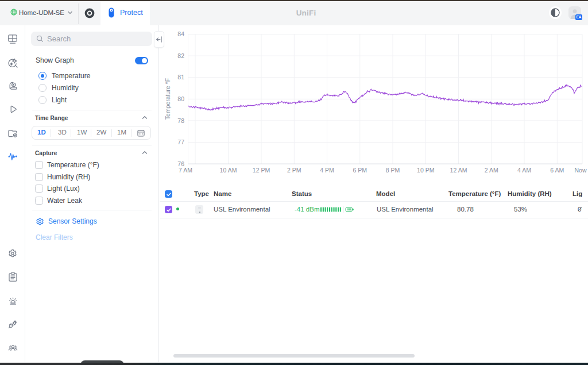 The height and width of the screenshot is (365, 588). I want to click on svg-text: 4 PM, so click(327, 170).